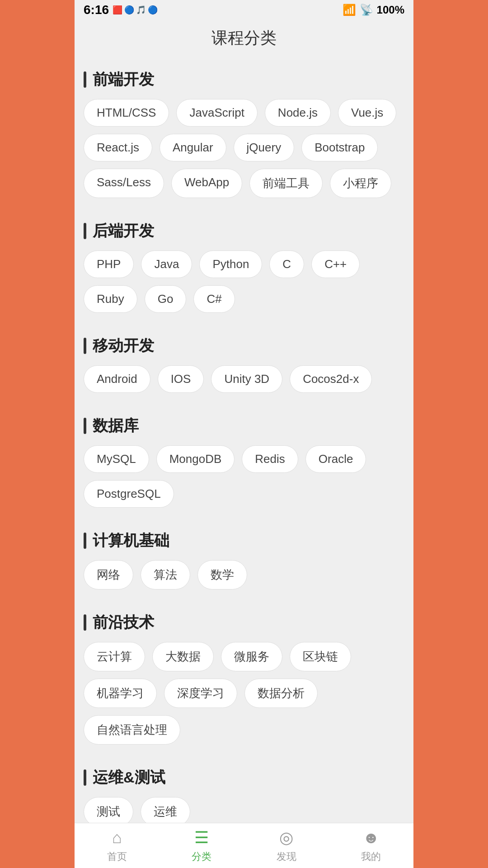  Describe the element at coordinates (270, 459) in the screenshot. I see `tag-database-2: Redis` at that location.